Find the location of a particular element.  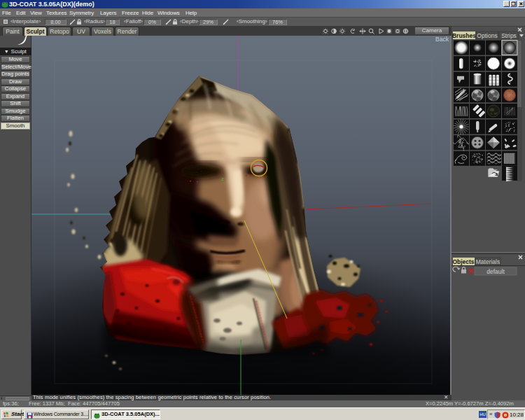

svg-text: Brushes is located at coordinates (464, 36).